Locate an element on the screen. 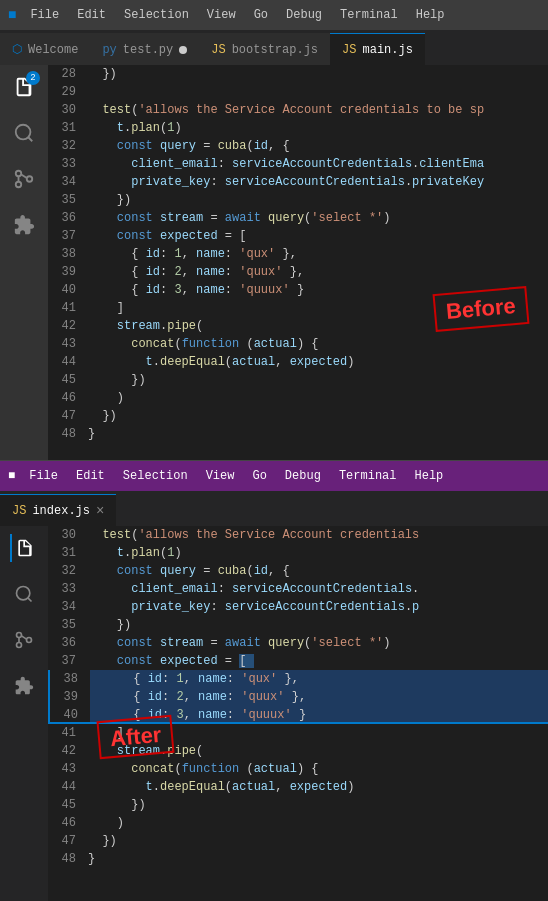 Image resolution: width=548 pixels, height=901 pixels. menu-help-bottom: Help is located at coordinates (428, 476).